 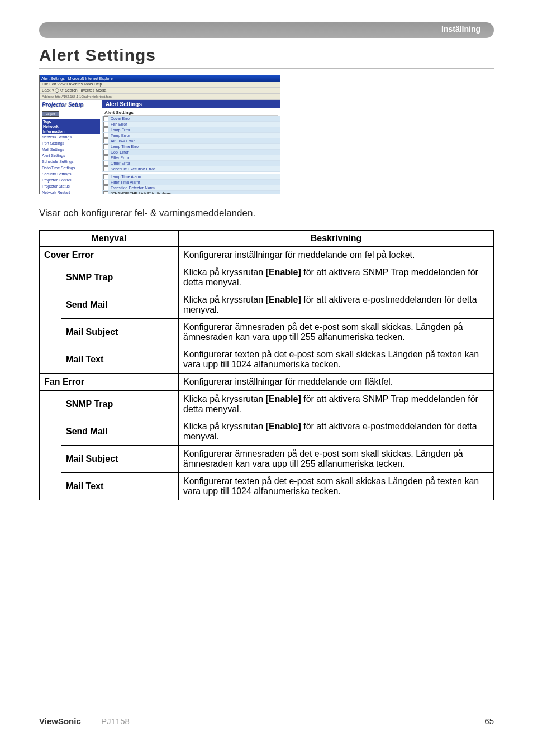 What do you see at coordinates (120, 459) in the screenshot?
I see `mail-subject-label-2: Mail Subject` at bounding box center [120, 459].